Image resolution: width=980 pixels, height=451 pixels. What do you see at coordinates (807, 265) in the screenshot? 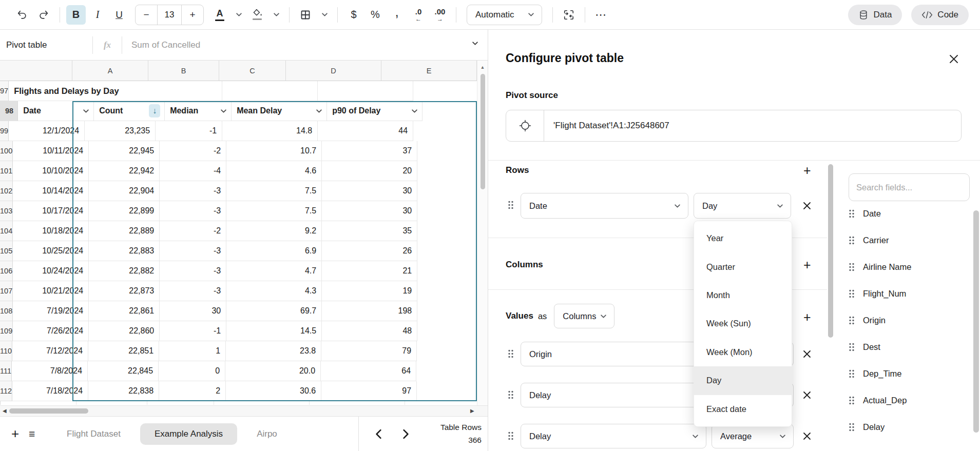
I see `add-column-field-button: +` at bounding box center [807, 265].